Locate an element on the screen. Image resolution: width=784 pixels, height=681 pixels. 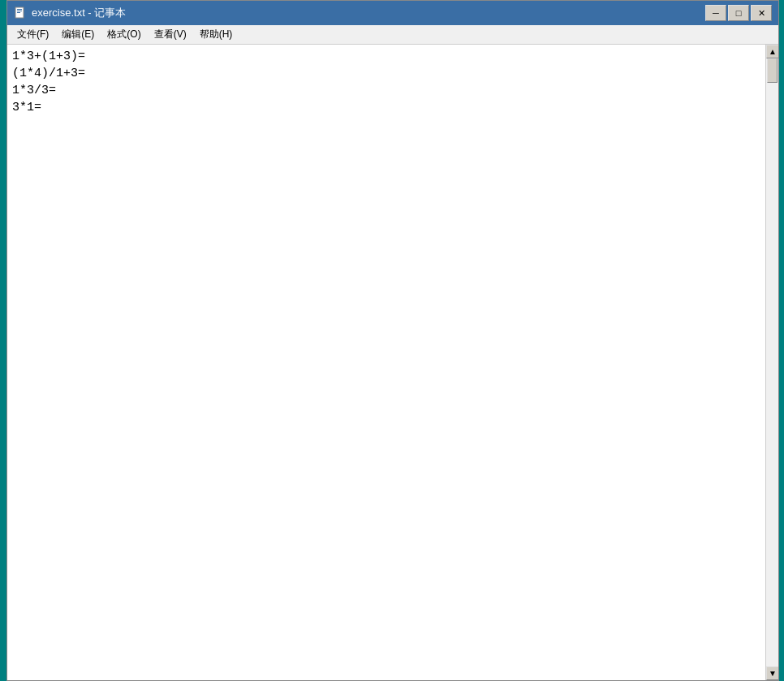
scroll-thumb is located at coordinates (773, 71).